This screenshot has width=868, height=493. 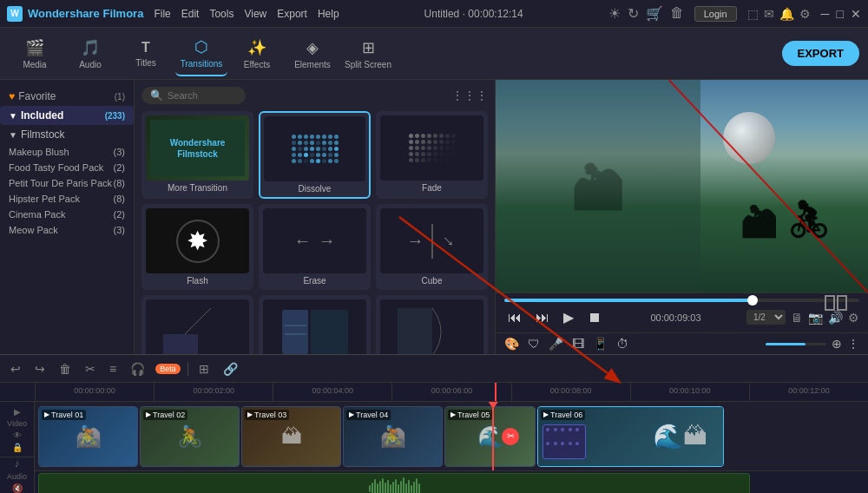 I want to click on clip06-icon: ▶, so click(x=546, y=415).